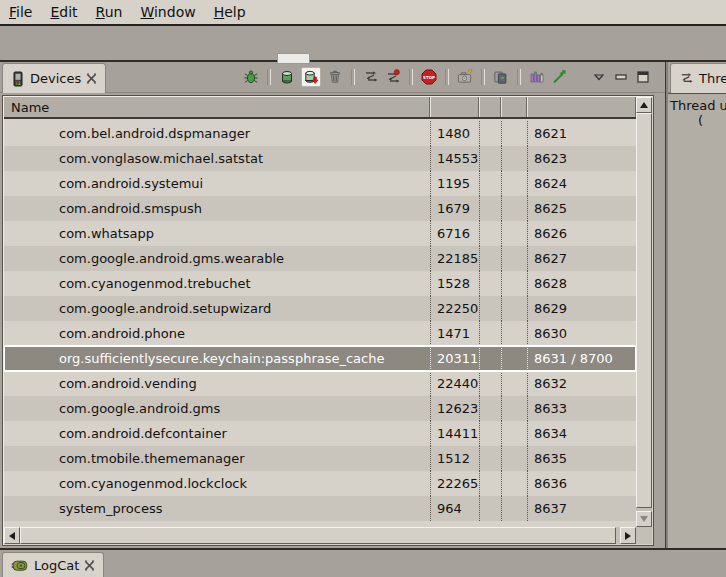 This screenshot has width=726, height=577. What do you see at coordinates (320, 284) in the screenshot?
I see `table-row: com.cyanogenmod.trebuchet15288628` at bounding box center [320, 284].